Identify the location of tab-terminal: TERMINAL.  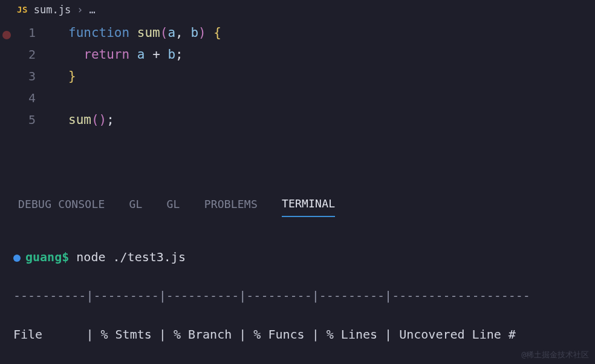
(308, 206).